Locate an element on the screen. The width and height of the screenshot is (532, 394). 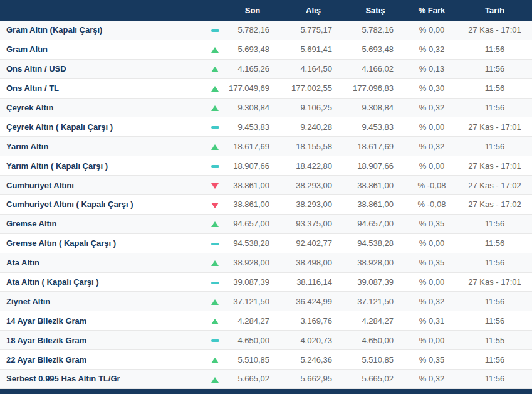
table-row: Serbest 0.995 Has Altın TL/Gr5.665,025.6… is located at coordinates (266, 379).